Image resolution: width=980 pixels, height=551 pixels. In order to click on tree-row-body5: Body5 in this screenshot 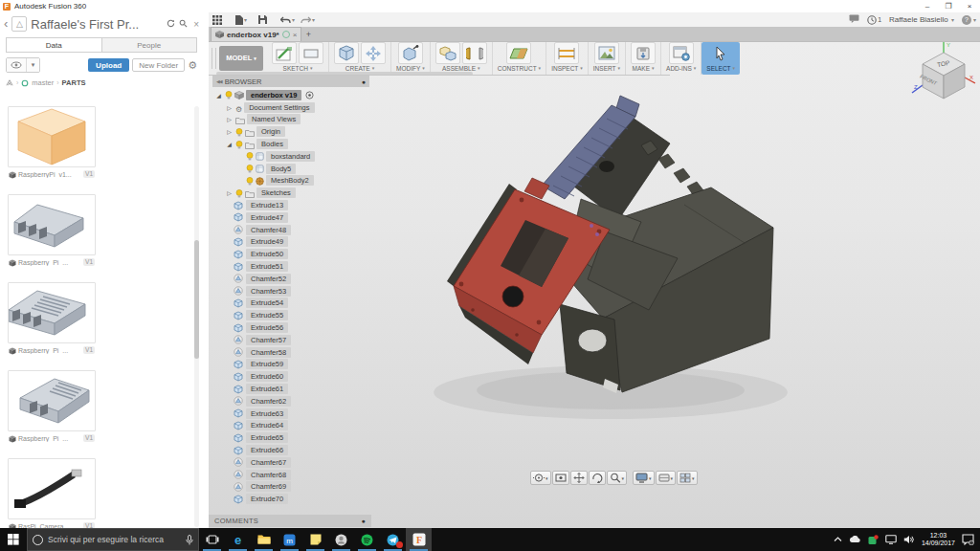, I will do `click(294, 168)`.